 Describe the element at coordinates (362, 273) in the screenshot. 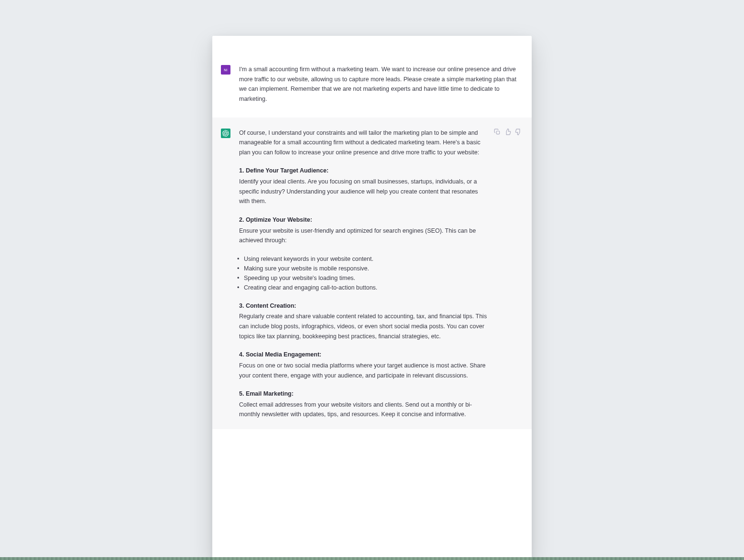

I see `bullet-list: Using relevant keywords in your website …` at that location.